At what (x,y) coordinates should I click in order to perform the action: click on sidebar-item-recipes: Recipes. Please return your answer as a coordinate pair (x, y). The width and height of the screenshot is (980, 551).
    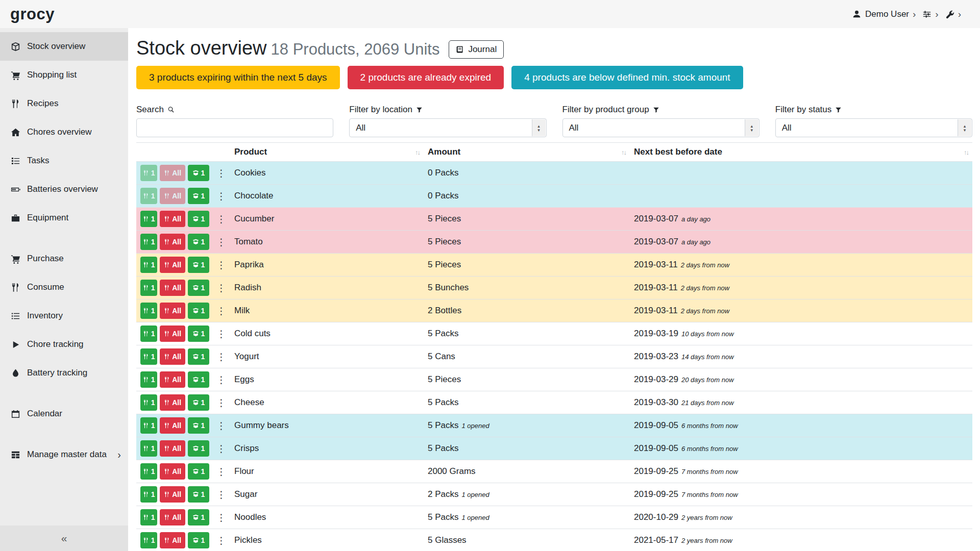
    Looking at the image, I should click on (64, 104).